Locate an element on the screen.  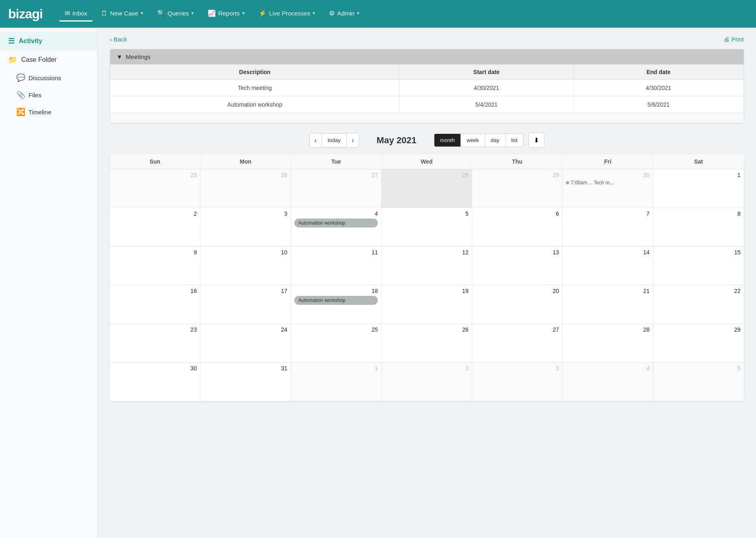
admin-caret: ▾ is located at coordinates (358, 13).